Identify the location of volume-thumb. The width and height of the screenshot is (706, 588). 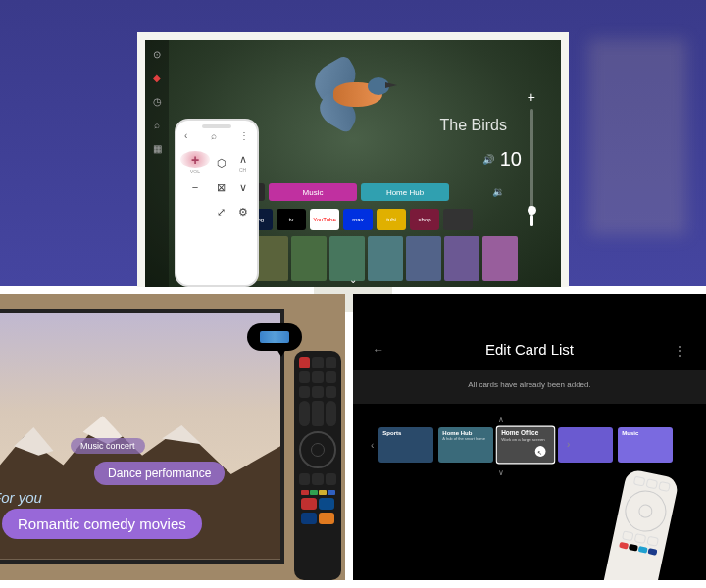
(531, 210).